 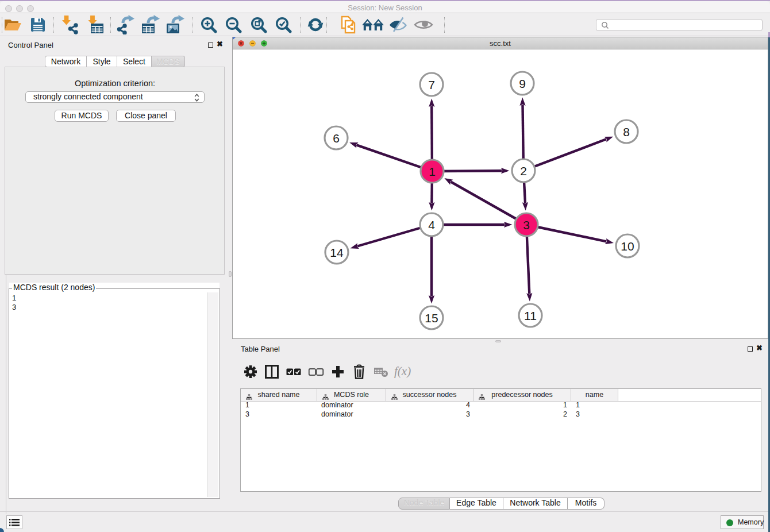 What do you see at coordinates (432, 171) in the screenshot?
I see `svg-text: 1` at bounding box center [432, 171].